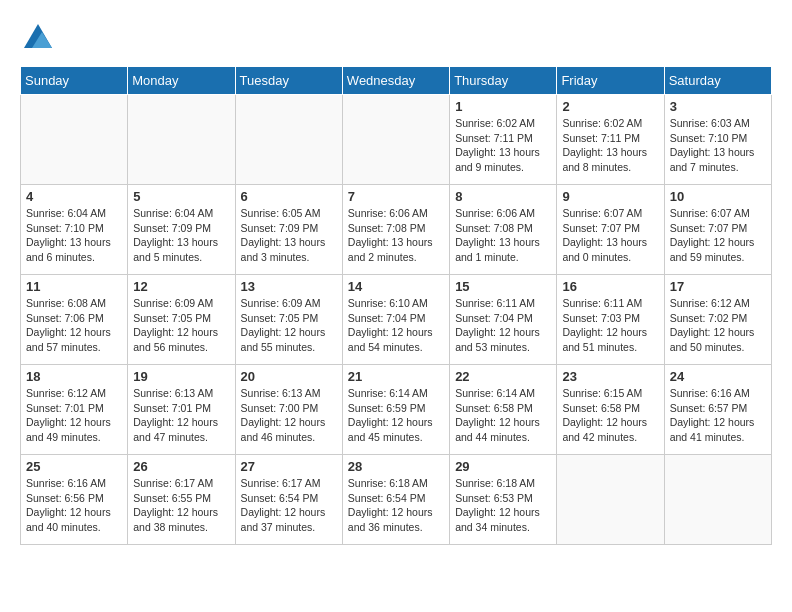 Image resolution: width=792 pixels, height=612 pixels. Describe the element at coordinates (181, 376) in the screenshot. I see `day-number: 19` at that location.